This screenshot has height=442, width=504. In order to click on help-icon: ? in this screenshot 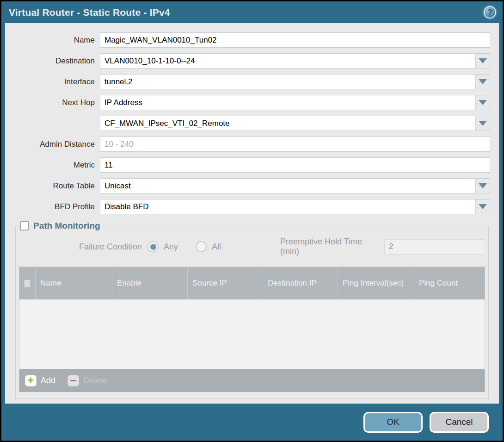, I will do `click(490, 12)`.